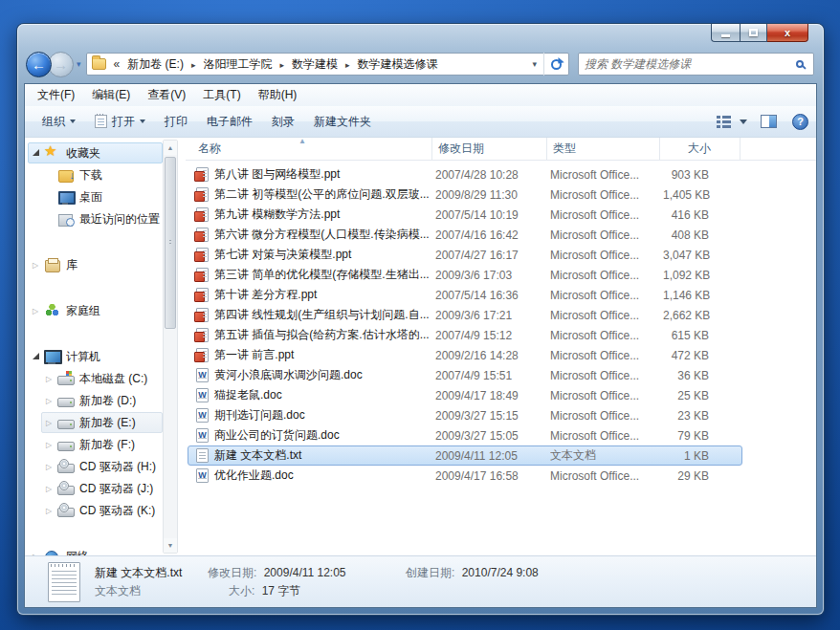  What do you see at coordinates (754, 33) in the screenshot?
I see `maximize-button` at bounding box center [754, 33].